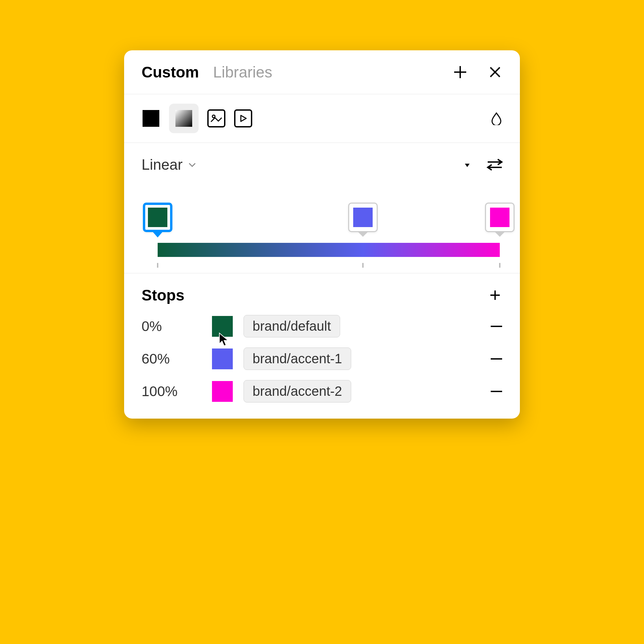 This screenshot has width=644, height=644. Describe the element at coordinates (496, 118) in the screenshot. I see `blend-mode-icon` at that location.